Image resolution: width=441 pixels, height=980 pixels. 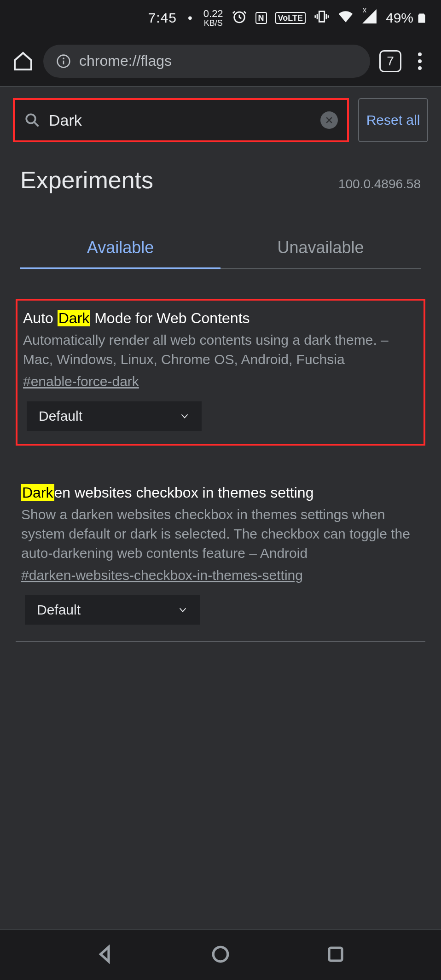 I want to click on home-button, so click(x=23, y=61).